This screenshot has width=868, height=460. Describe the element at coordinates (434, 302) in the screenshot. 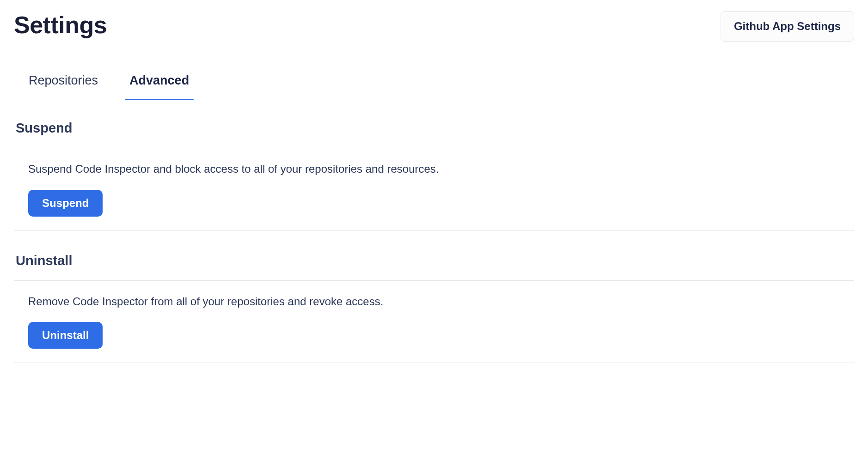

I see `uninstall-description: Remove Code Inspector from all of your r…` at that location.